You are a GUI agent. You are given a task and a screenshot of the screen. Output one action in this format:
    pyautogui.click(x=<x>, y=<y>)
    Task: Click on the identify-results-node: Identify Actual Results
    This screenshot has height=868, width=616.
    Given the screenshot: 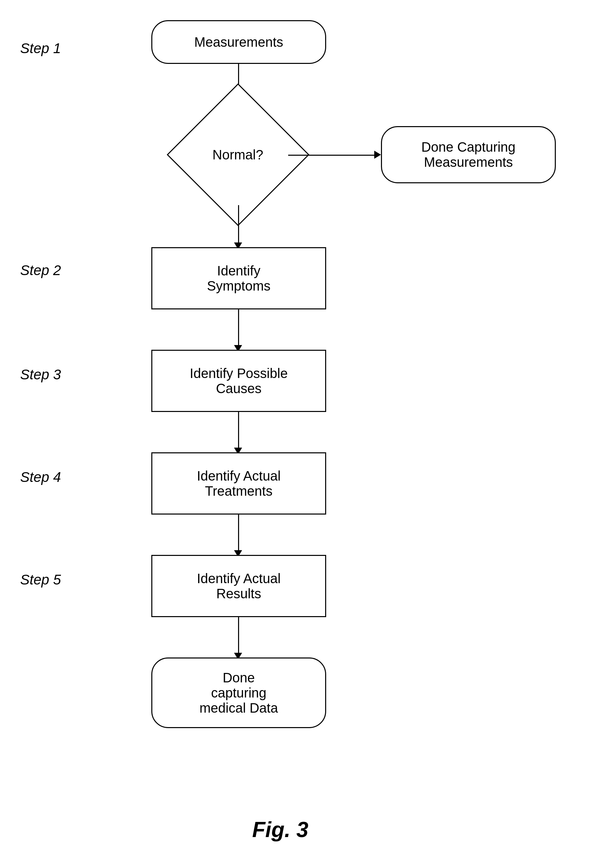 What is the action you would take?
    pyautogui.click(x=239, y=586)
    